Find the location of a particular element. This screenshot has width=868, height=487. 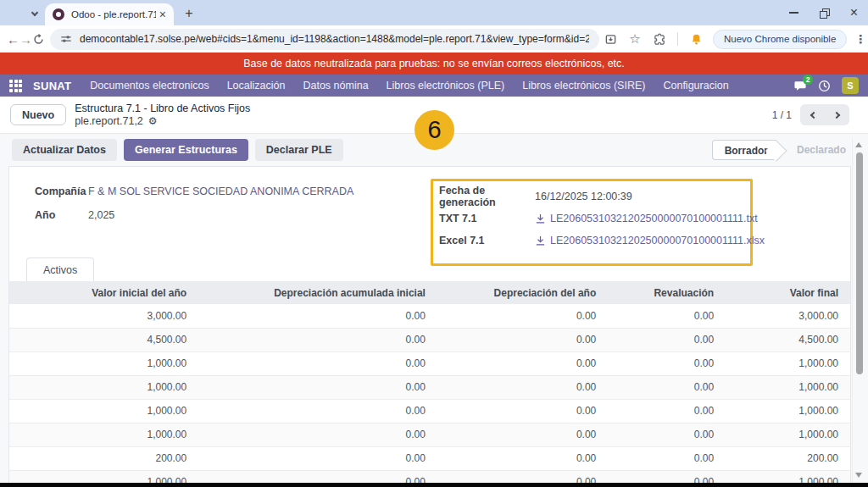

app-navbar: SUNAT Documentos electronicos Localizaci… is located at coordinates (434, 86).